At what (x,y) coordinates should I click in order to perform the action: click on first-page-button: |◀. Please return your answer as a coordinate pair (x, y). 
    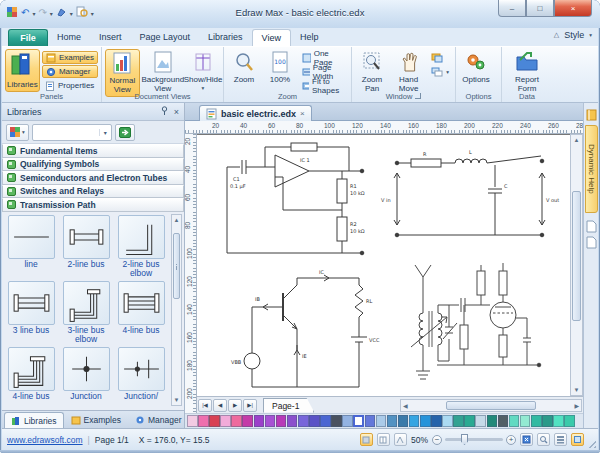
    Looking at the image, I should click on (205, 406).